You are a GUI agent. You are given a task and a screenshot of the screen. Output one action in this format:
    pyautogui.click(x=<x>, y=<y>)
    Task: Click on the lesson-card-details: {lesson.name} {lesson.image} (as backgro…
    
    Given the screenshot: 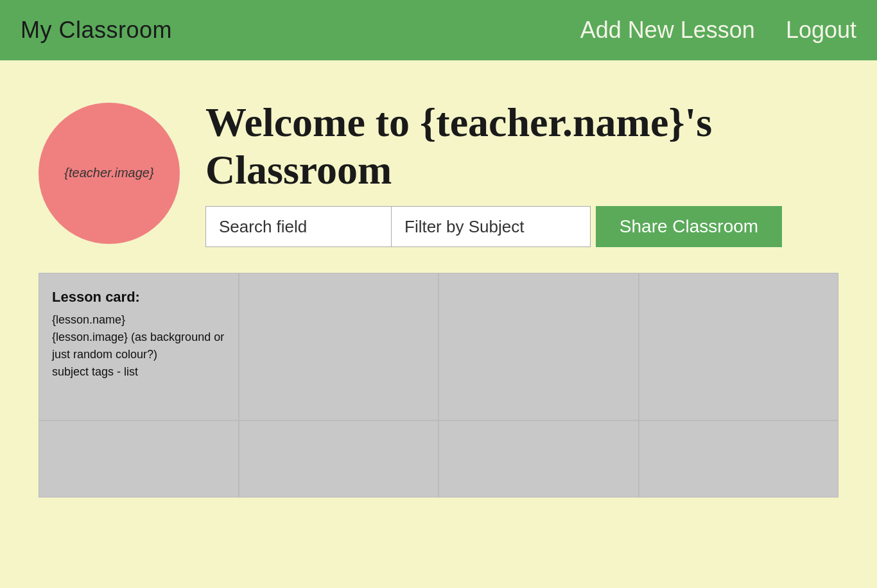 What is the action you would take?
    pyautogui.click(x=139, y=346)
    